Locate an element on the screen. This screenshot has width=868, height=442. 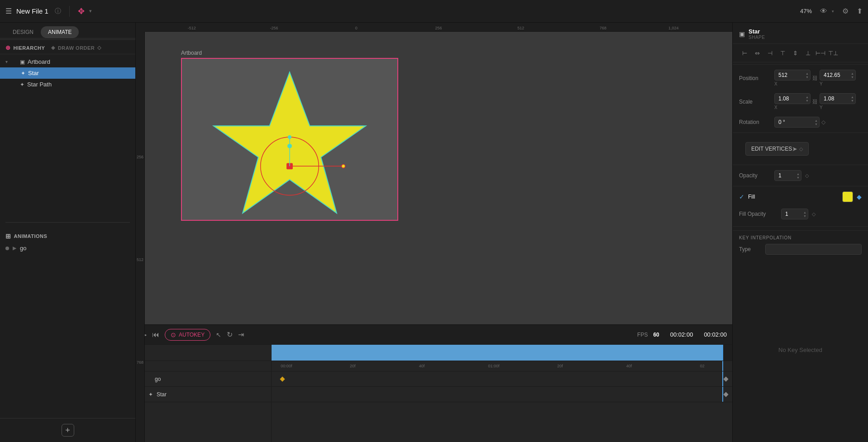
top-bar: ☰ New File 1 ⓘ ✥ ▾ 47% 👁 ▾ ⚙ ⬆ is located at coordinates (434, 11).